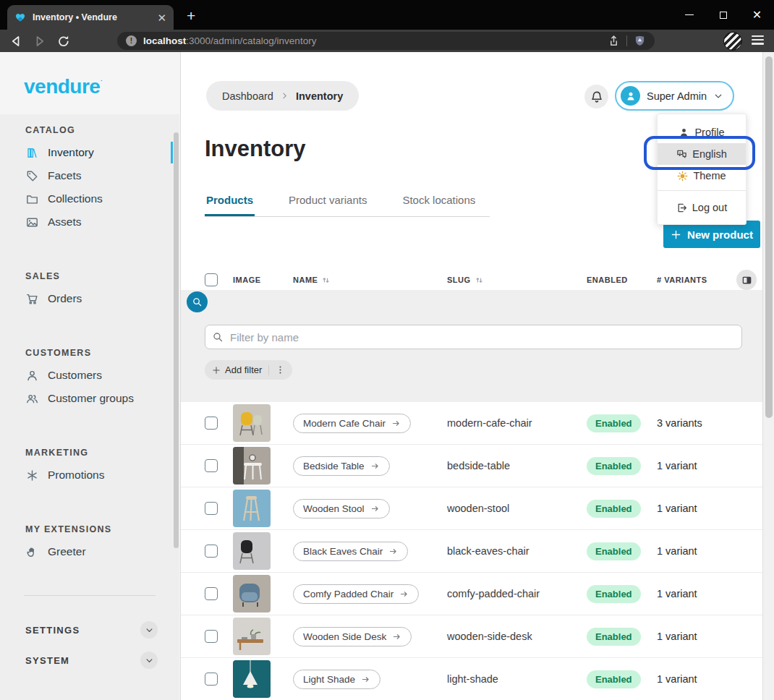  What do you see at coordinates (103, 130) in the screenshot?
I see `section-label: CATALOG` at bounding box center [103, 130].